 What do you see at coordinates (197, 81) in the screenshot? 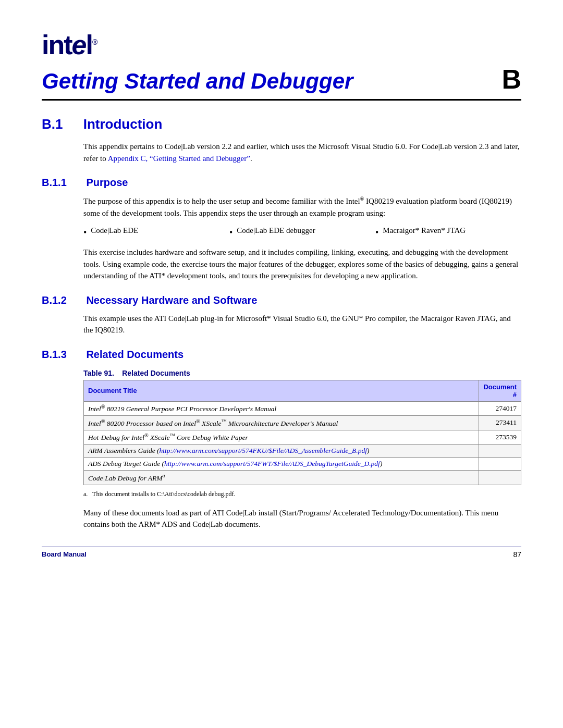
I see `page-title: Getting Started and Debugger` at bounding box center [197, 81].